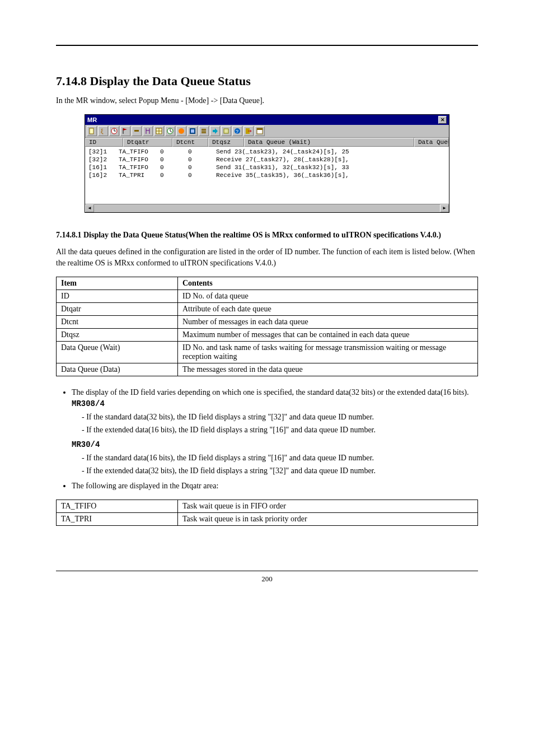 This screenshot has height=756, width=534. Describe the element at coordinates (267, 208) in the screenshot. I see `horizontal-scrollbar: ◄ ►` at that location.